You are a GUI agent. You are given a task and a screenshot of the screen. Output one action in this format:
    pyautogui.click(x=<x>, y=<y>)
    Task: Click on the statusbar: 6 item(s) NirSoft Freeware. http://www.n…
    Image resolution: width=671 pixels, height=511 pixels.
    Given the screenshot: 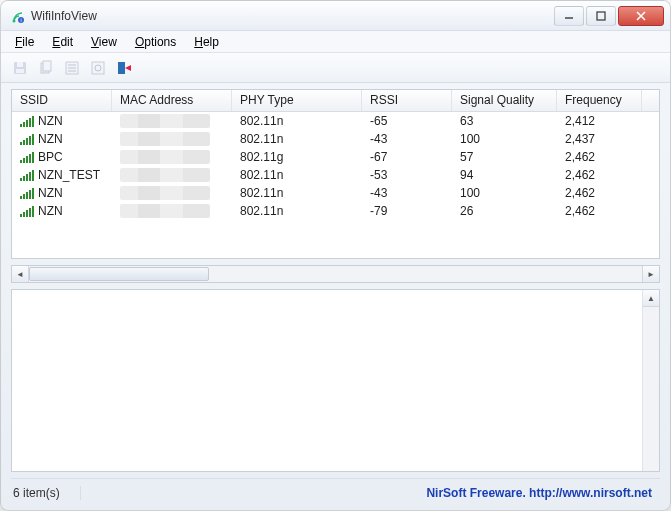 What is the action you would take?
    pyautogui.click(x=336, y=490)
    